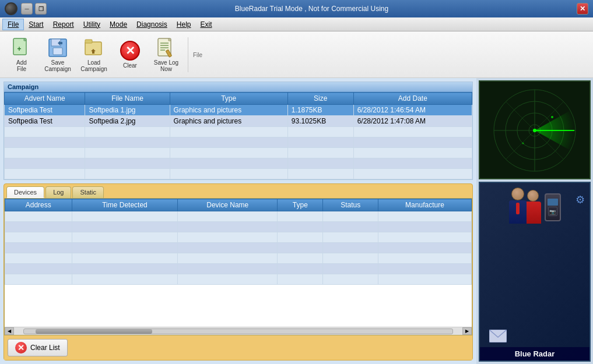  What do you see at coordinates (238, 191) in the screenshot?
I see `tabs-header: Devices Log Static` at bounding box center [238, 191].